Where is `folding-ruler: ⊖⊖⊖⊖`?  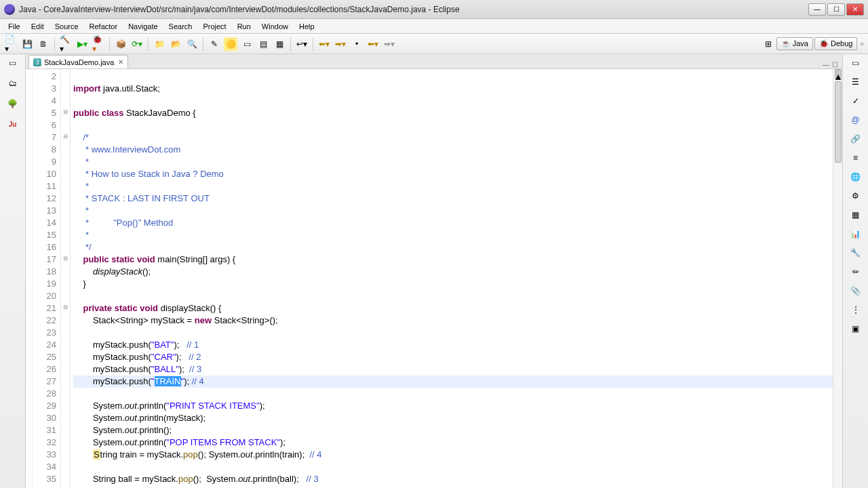
folding-ruler: ⊖⊖⊖⊖ is located at coordinates (66, 279).